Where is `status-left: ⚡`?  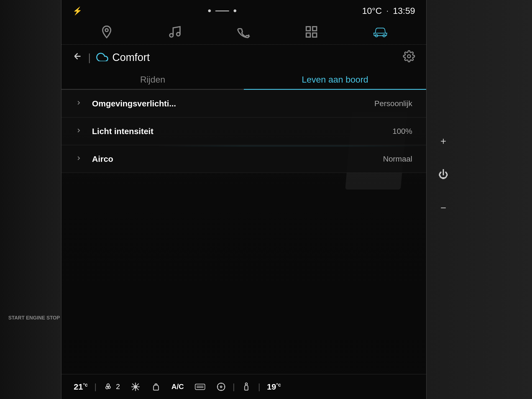 status-left: ⚡ is located at coordinates (78, 11).